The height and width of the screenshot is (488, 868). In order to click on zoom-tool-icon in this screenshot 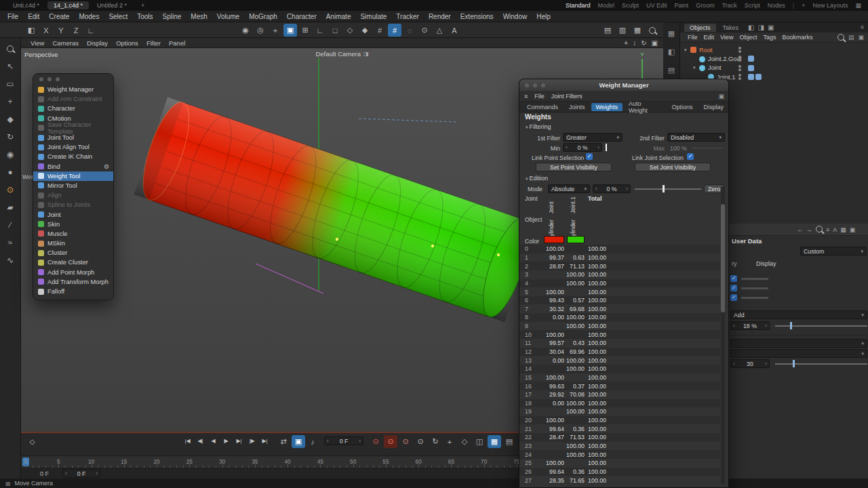, I will do `click(10, 49)`.